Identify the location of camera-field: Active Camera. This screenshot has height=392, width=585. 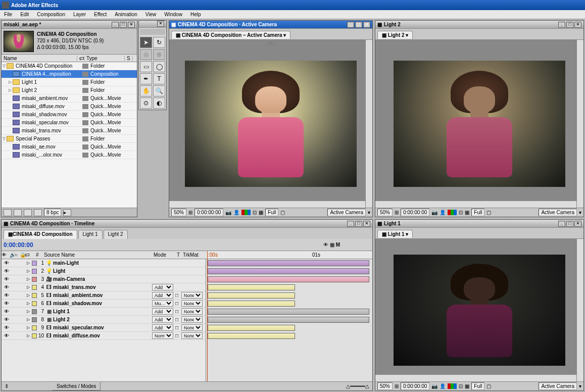
(558, 212).